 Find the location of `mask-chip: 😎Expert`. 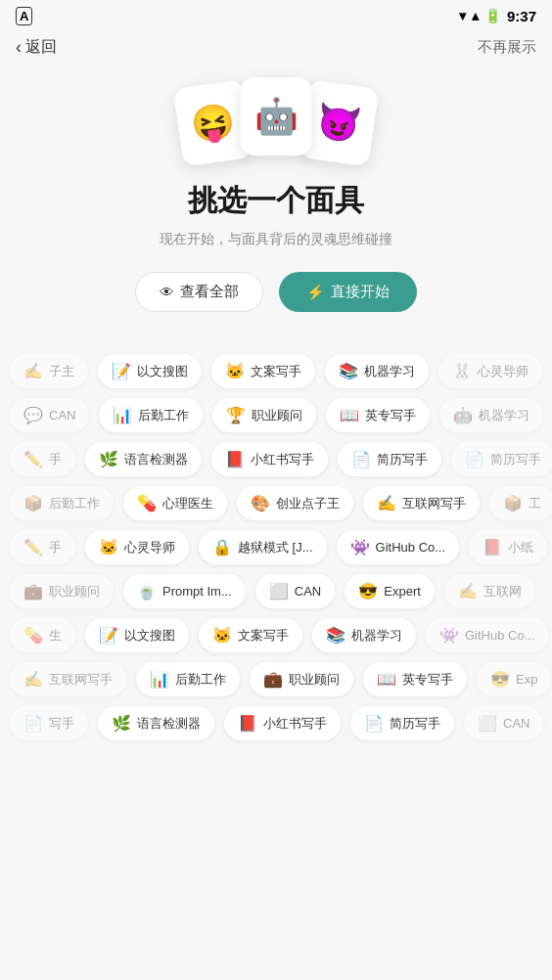

mask-chip: 😎Expert is located at coordinates (390, 591).